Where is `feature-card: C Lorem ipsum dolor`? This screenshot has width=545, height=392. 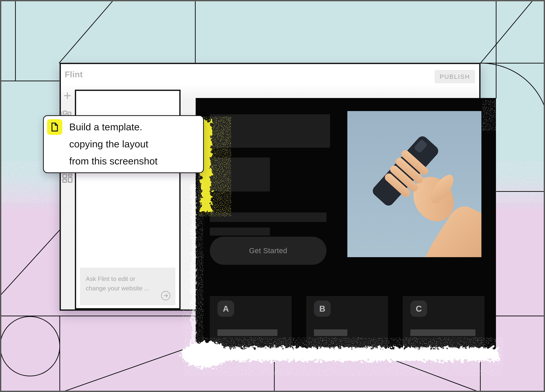
feature-card: C Lorem ipsum dolor is located at coordinates (444, 324).